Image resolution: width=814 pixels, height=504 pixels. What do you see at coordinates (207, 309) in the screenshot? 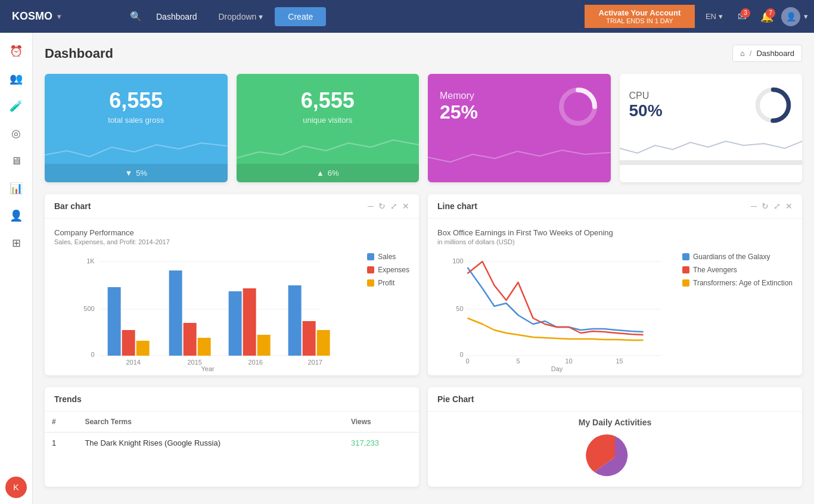
I see `bar-chart-svg: 1K 500 0 2014` at bounding box center [207, 309].